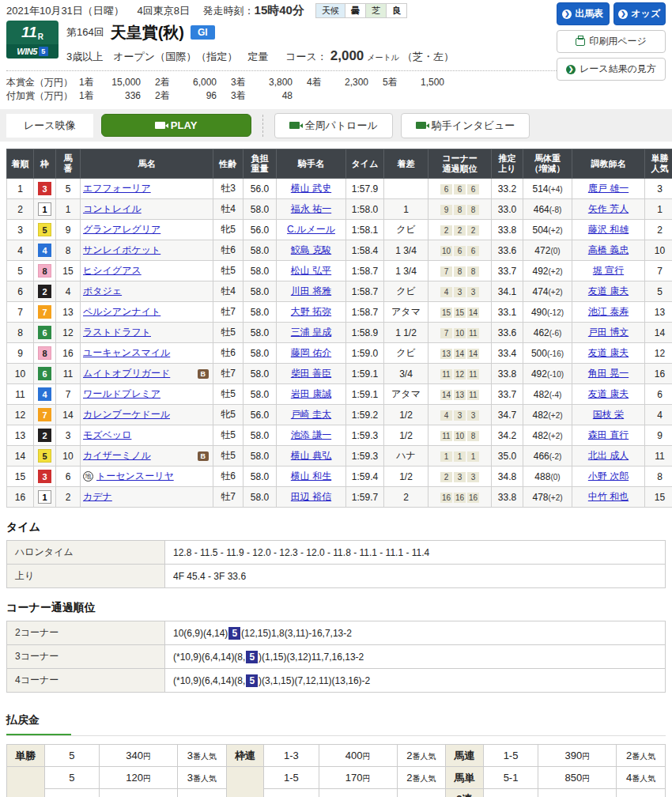 This screenshot has height=797, width=672. I want to click on horse-name-link: ユーキャンスマイル, so click(126, 353).